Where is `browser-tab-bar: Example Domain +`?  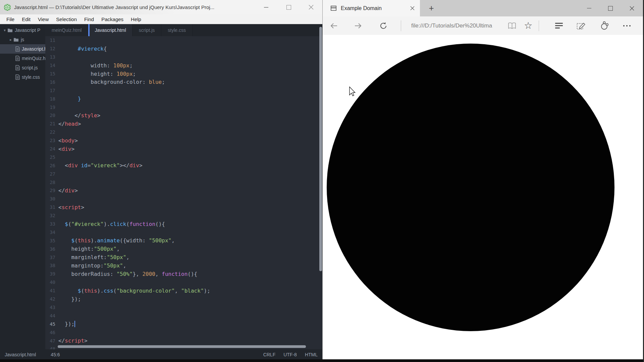
browser-tab-bar: Example Domain + is located at coordinates (483, 8).